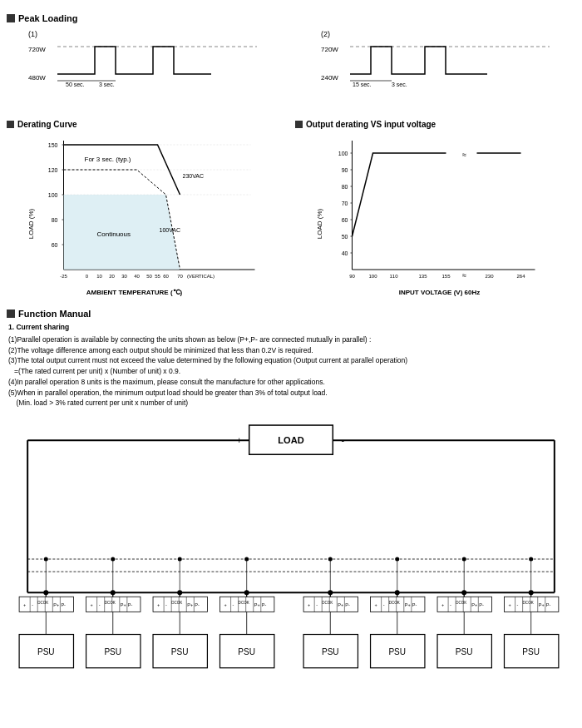 The width and height of the screenshot is (582, 728). What do you see at coordinates (47, 652) in the screenshot?
I see `psu1-label: PSU` at bounding box center [47, 652].